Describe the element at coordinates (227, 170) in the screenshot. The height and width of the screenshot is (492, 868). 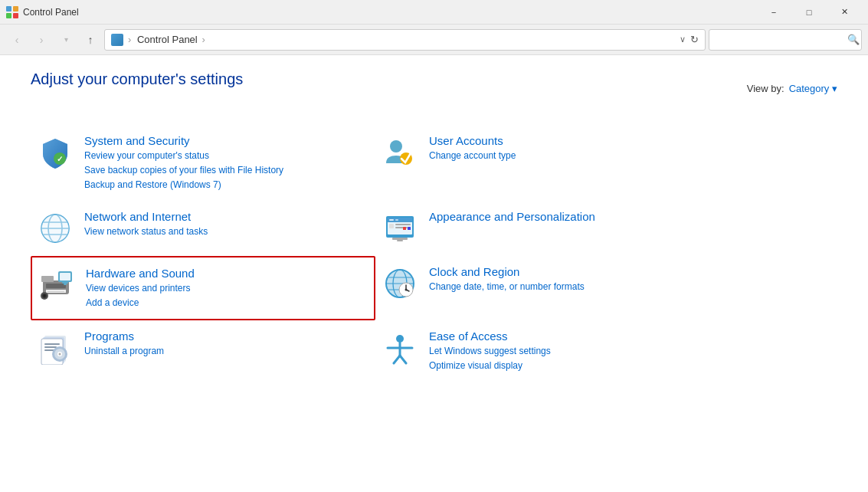
I see `system-security-link-1: Save backup copies of your files with Fi…` at that location.